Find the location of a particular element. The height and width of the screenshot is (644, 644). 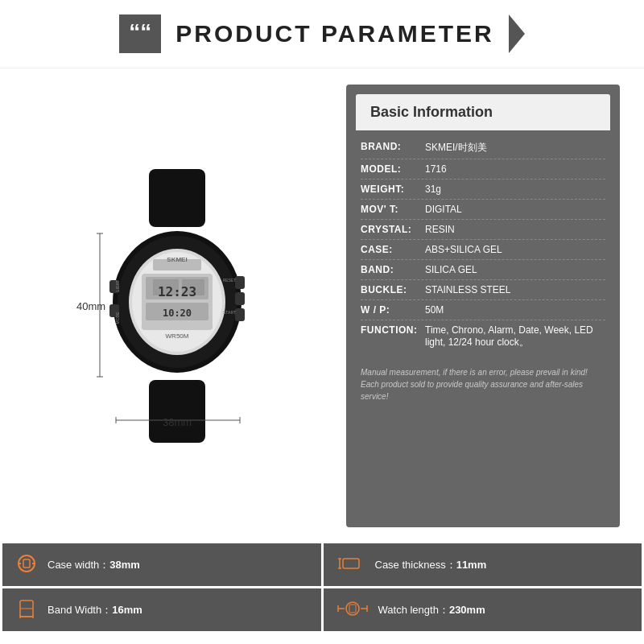

info-row-value: 50M is located at coordinates (515, 310).